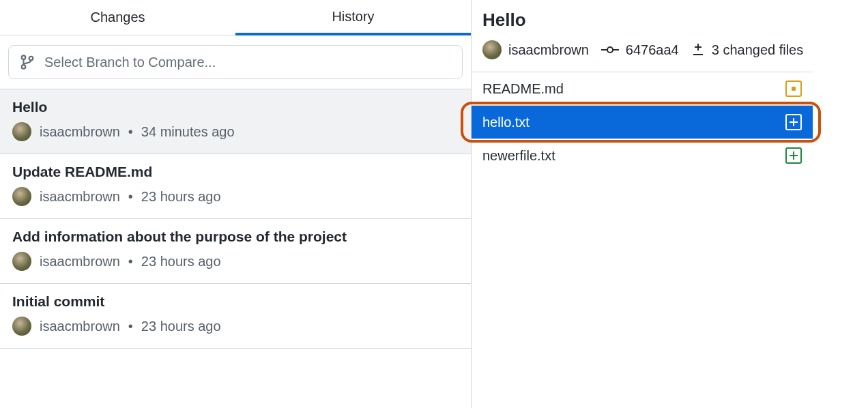 The width and height of the screenshot is (868, 408). I want to click on branch-compare-placeholder: Select Branch to Compare..., so click(130, 63).